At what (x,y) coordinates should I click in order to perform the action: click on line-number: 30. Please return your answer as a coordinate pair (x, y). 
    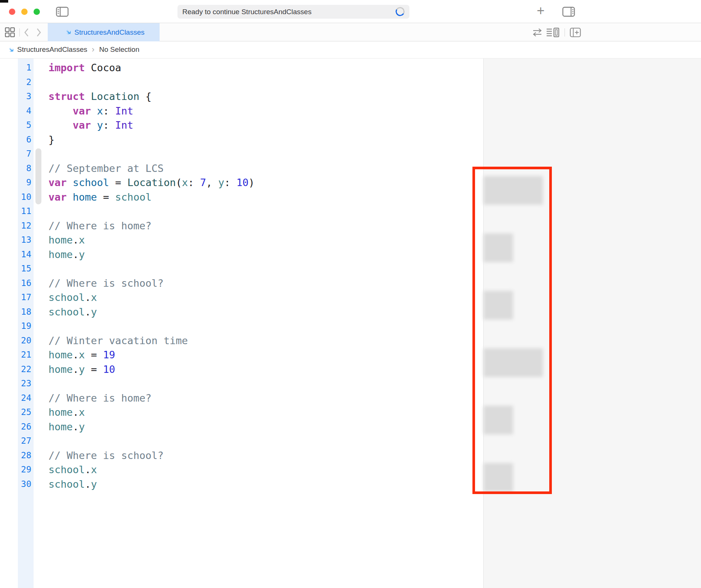
    Looking at the image, I should click on (25, 484).